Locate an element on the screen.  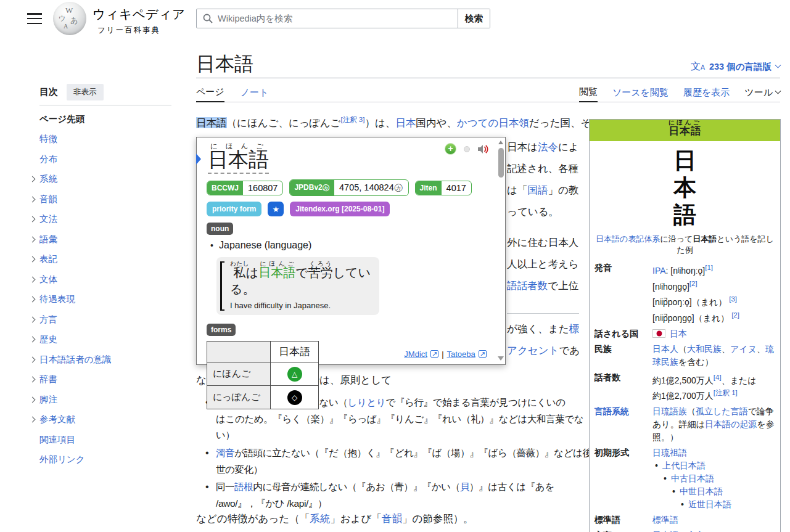
example-bracket is located at coordinates (222, 286).